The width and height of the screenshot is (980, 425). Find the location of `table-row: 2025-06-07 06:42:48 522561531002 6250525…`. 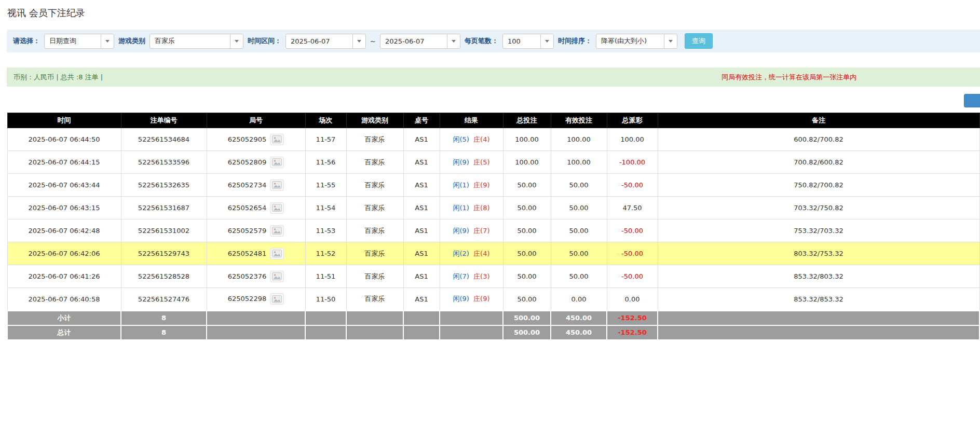

table-row: 2025-06-07 06:42:48 522561531002 6250525… is located at coordinates (493, 231).